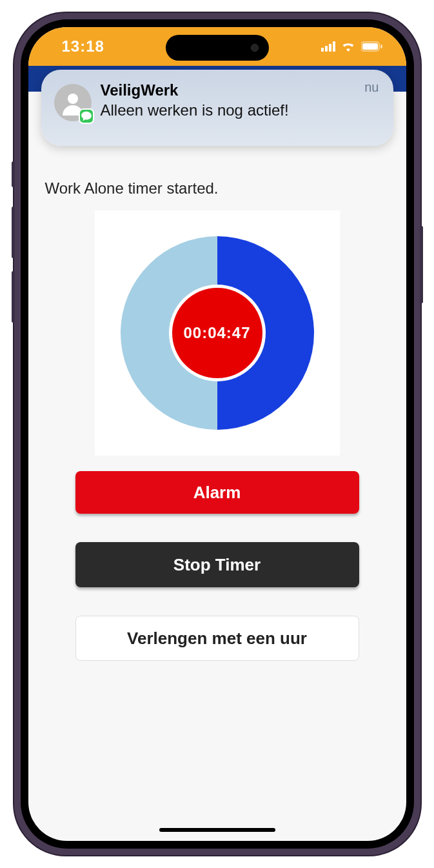  I want to click on status-time: 13:18, so click(83, 46).